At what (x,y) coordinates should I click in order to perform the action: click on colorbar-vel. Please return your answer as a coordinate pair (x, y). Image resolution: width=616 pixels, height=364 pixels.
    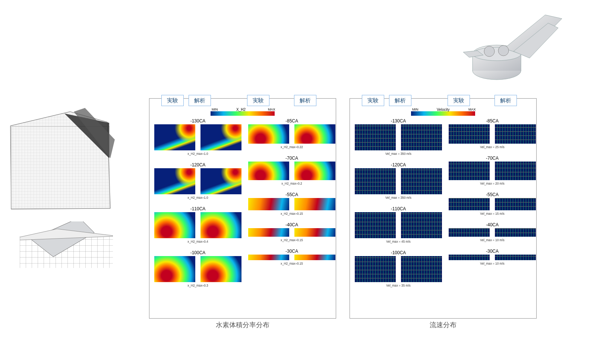
    Looking at the image, I should click on (443, 114).